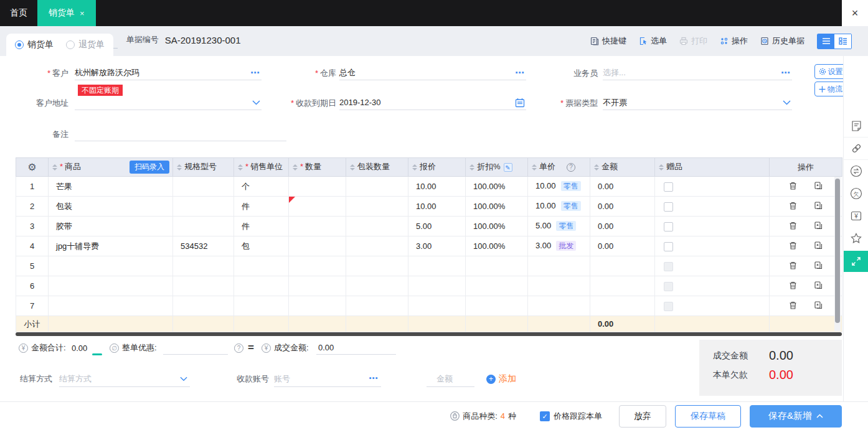  I want to click on help-icon: ?, so click(239, 348).